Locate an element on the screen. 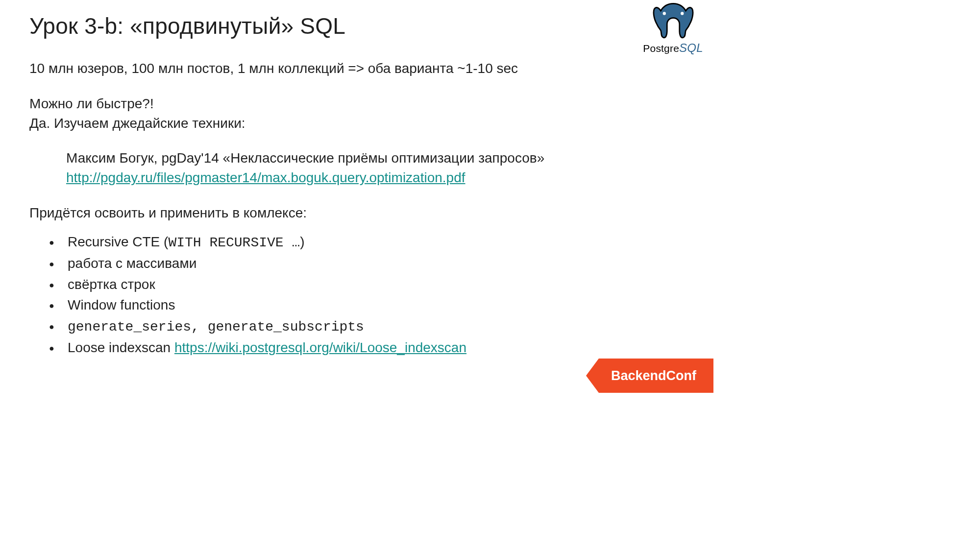  complex-intro: Придётся освоить и применить в комлексе: is located at coordinates (357, 213).